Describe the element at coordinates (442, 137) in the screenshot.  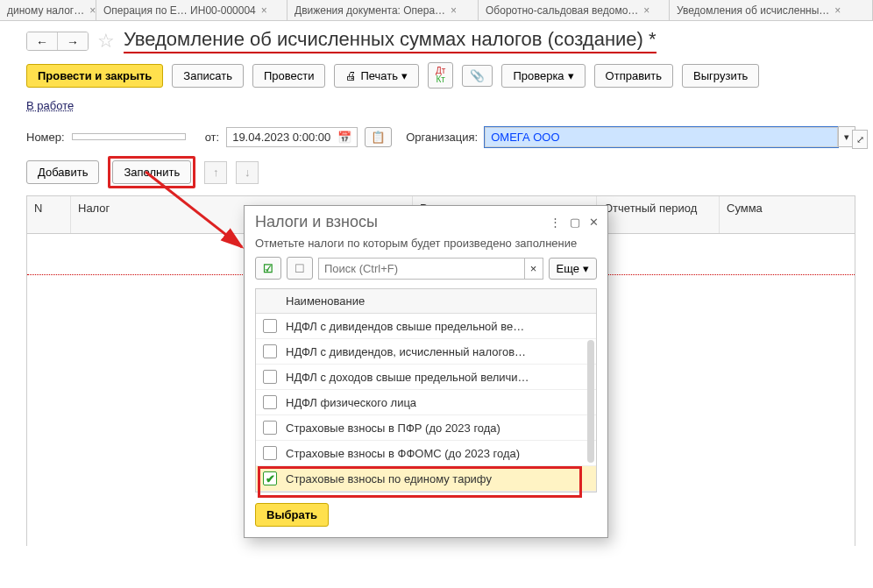
I see `org-label: Организация:` at that location.